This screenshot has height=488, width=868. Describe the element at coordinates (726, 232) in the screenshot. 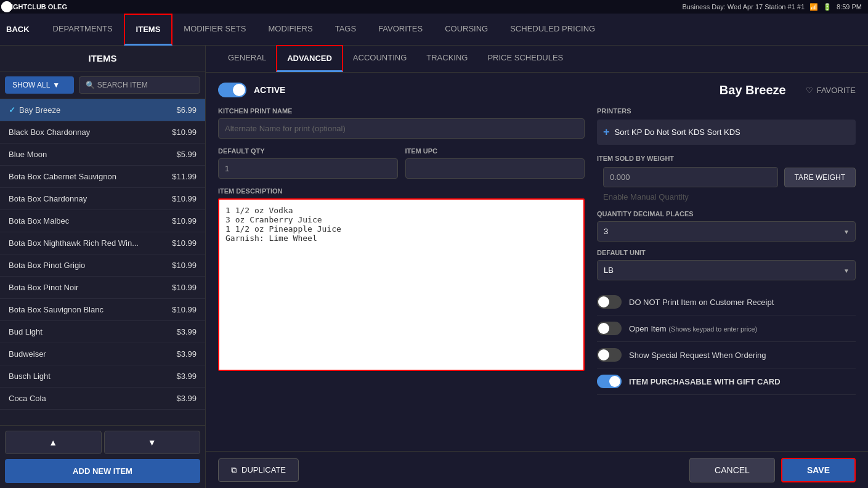

I see `qty-decimal-select: 3 0 1 2` at that location.